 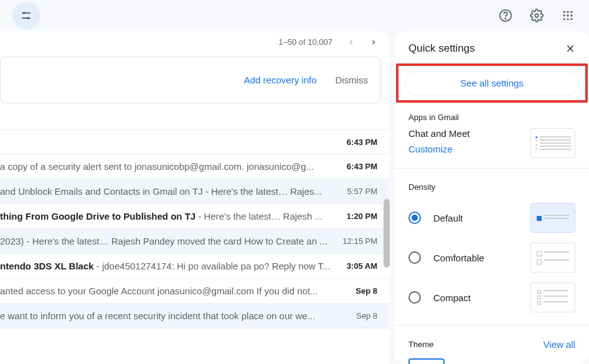 What do you see at coordinates (352, 80) in the screenshot?
I see `dismiss-link: Dismiss` at bounding box center [352, 80].